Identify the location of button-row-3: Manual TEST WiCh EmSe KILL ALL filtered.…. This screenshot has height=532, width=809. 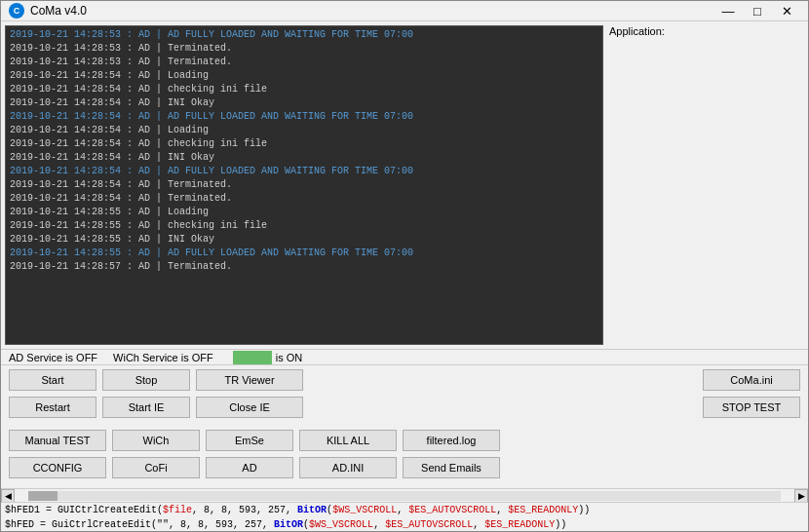
(404, 440).